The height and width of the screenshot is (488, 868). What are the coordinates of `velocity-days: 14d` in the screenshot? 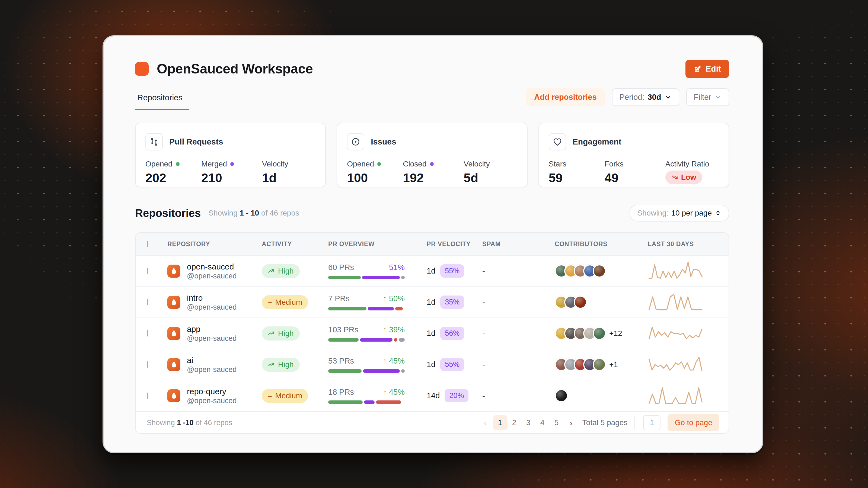 It's located at (433, 396).